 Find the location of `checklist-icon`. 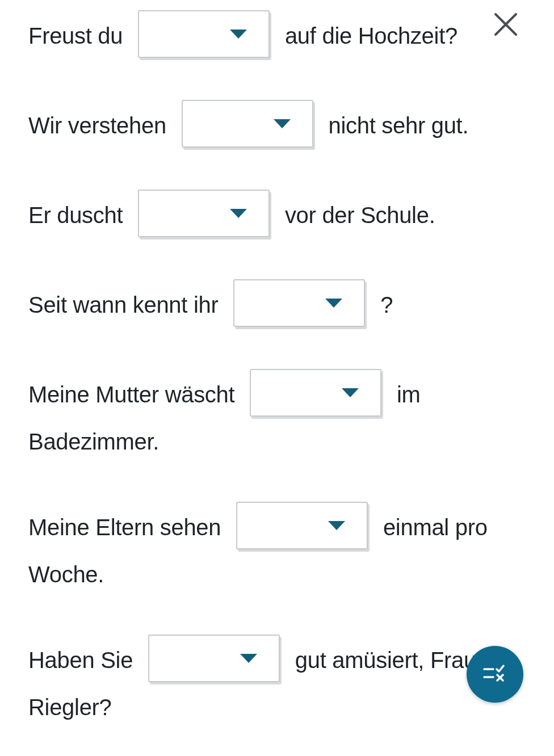

checklist-icon is located at coordinates (495, 674).